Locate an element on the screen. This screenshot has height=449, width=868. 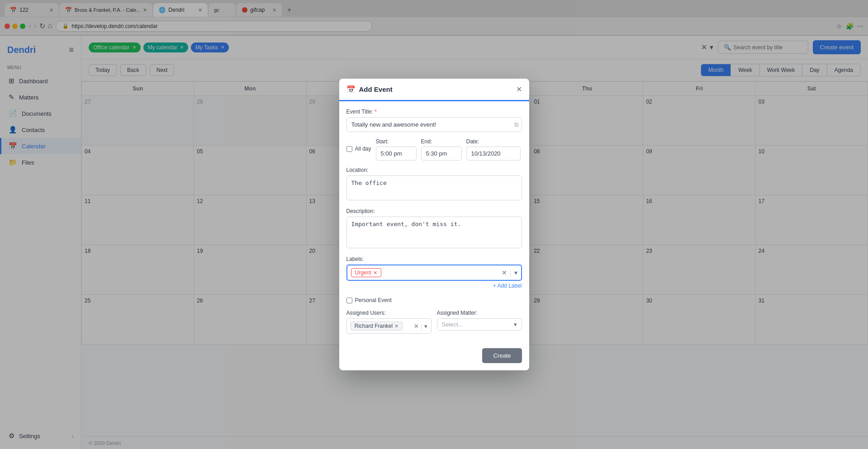
personal-event-checkbox is located at coordinates (349, 300).